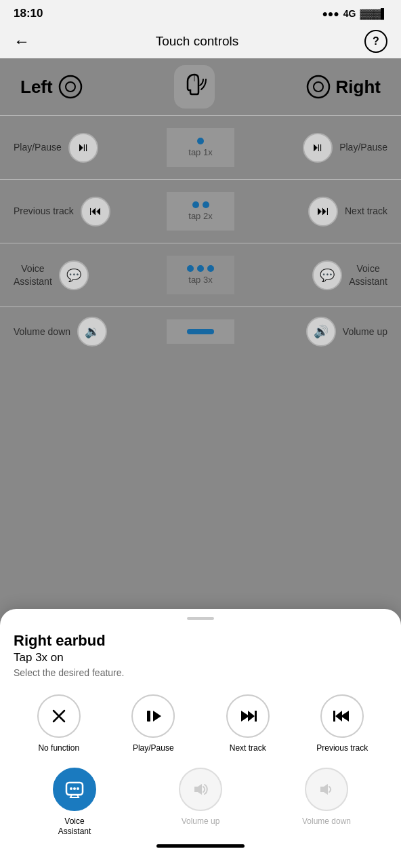 Image resolution: width=401 pixels, height=868 pixels. What do you see at coordinates (323, 212) in the screenshot?
I see `right-next-icon: ⏭` at bounding box center [323, 212].